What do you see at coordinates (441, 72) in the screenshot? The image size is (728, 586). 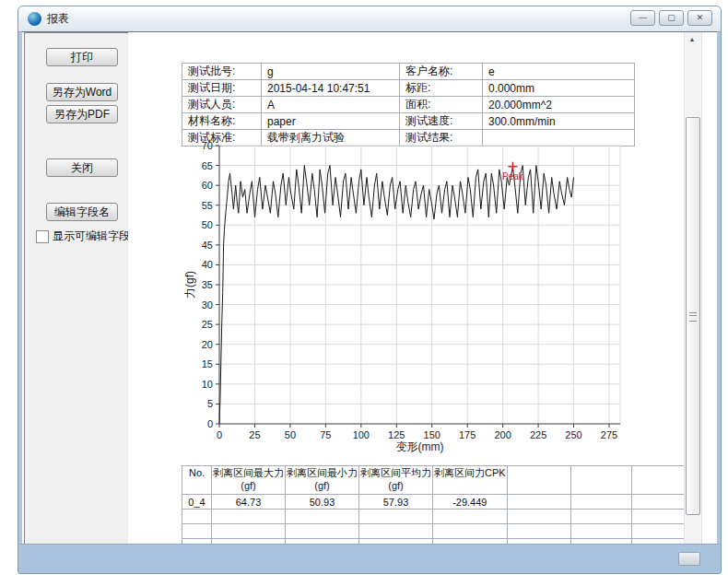 I see `info-label: 客户名称:` at bounding box center [441, 72].